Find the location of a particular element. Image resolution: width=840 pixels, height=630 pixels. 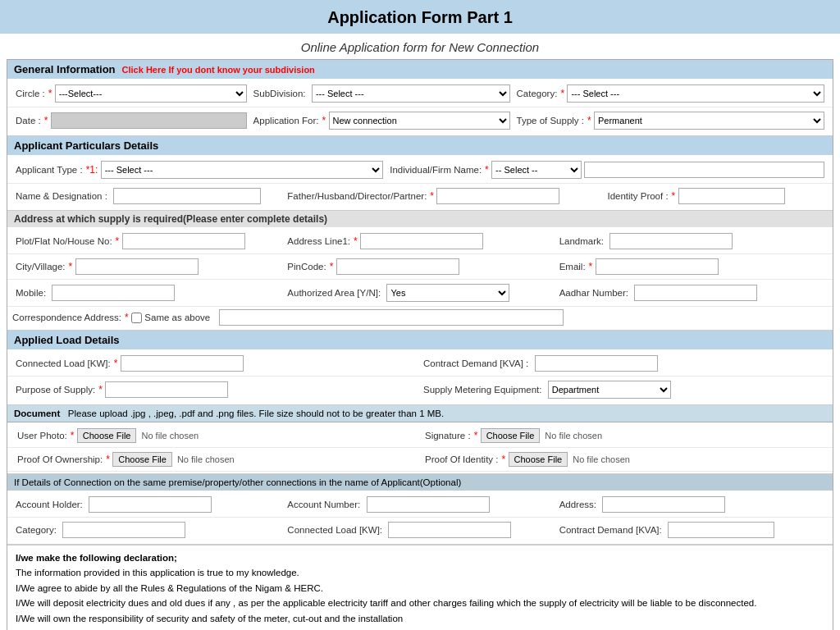

proof-identity-label: Proof Of Identity : is located at coordinates (461, 459).